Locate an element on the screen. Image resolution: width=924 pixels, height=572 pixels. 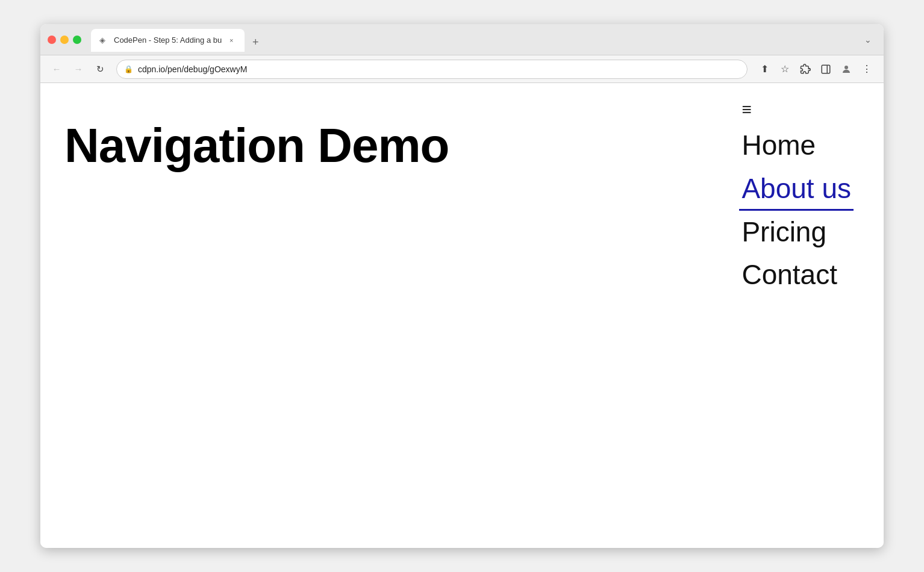
tab-close-button: × is located at coordinates (231, 40).